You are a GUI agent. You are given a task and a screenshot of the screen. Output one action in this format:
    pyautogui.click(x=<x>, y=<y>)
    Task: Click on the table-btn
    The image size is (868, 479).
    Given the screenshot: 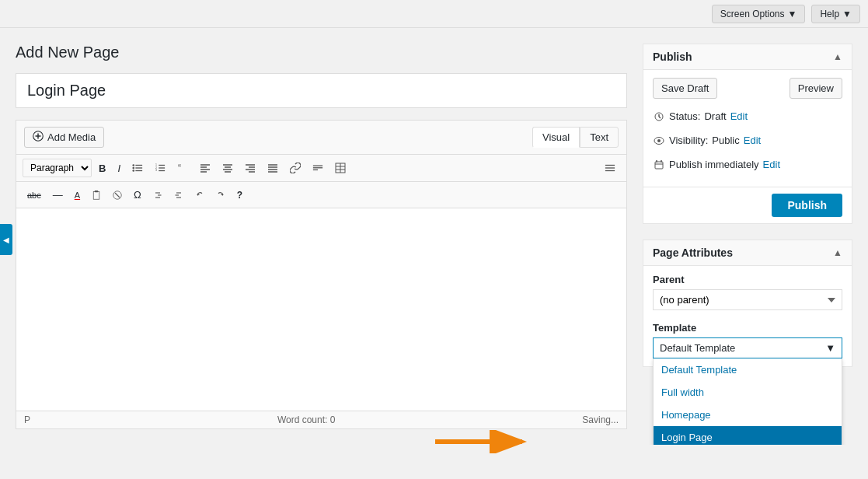 What is the action you would take?
    pyautogui.click(x=340, y=168)
    